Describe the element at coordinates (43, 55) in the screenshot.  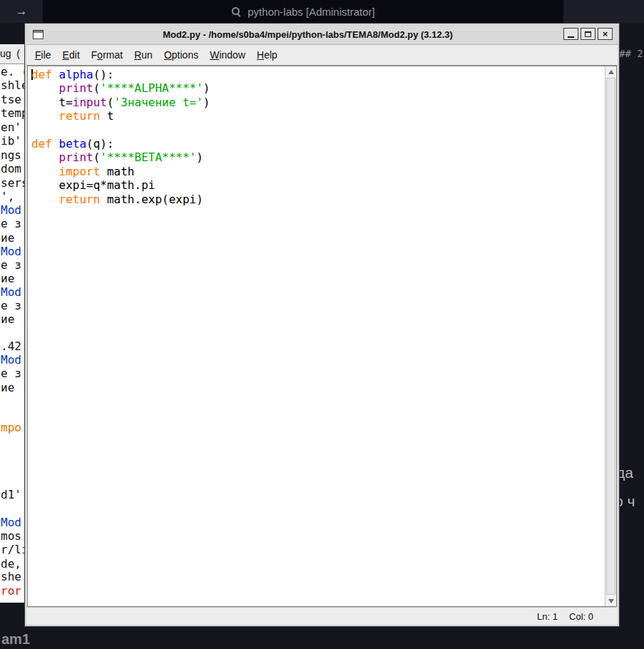
I see `menu-file: File` at that location.